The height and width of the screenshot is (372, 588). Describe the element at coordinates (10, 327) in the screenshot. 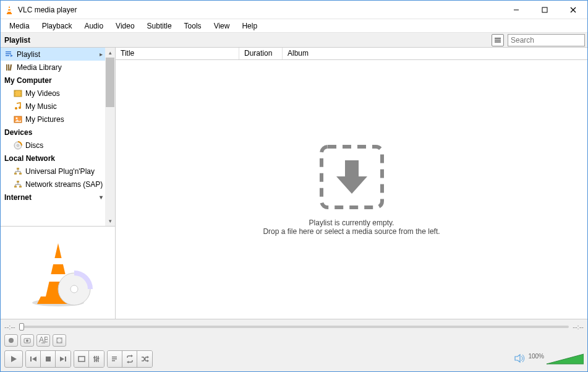

I see `elapsed-time: --:--` at that location.